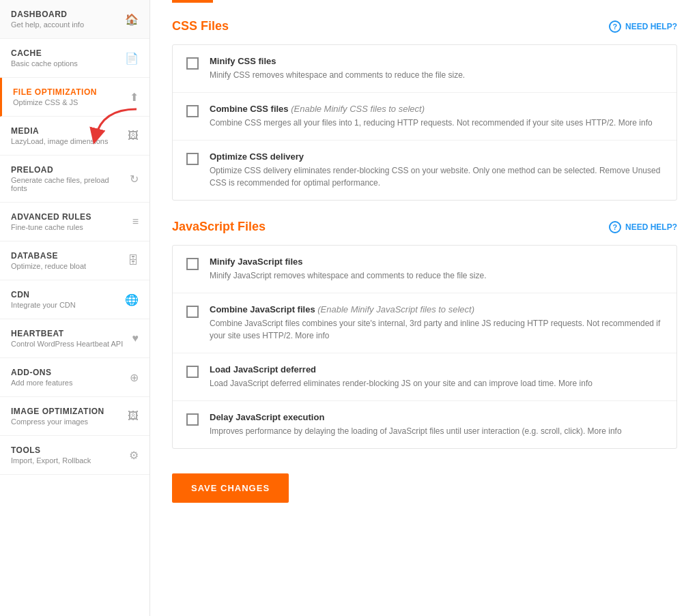  Describe the element at coordinates (75, 179) in the screenshot. I see `sidebar-item-preload: PRELOAD Generate cache files, preload fo…` at that location.